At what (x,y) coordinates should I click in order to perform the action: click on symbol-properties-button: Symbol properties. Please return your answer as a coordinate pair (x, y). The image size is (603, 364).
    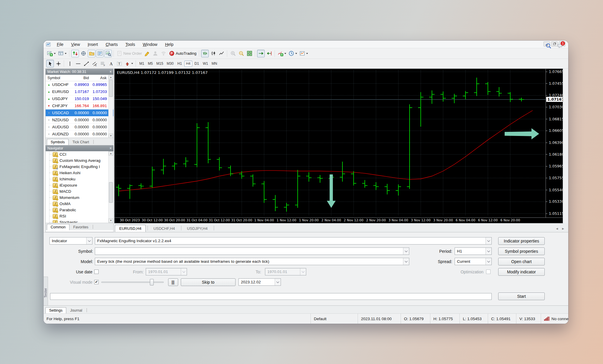
    Looking at the image, I should click on (521, 251).